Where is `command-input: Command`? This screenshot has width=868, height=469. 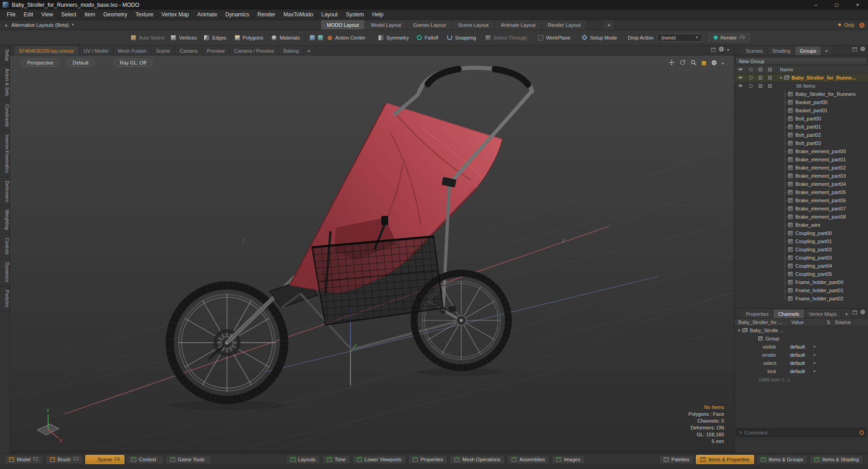 command-input: Command is located at coordinates (756, 433).